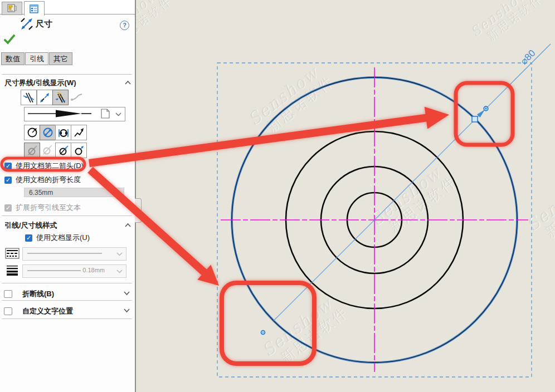 Image resolution: width=555 pixels, height=392 pixels. I want to click on arrows-outside-icon, so click(45, 98).